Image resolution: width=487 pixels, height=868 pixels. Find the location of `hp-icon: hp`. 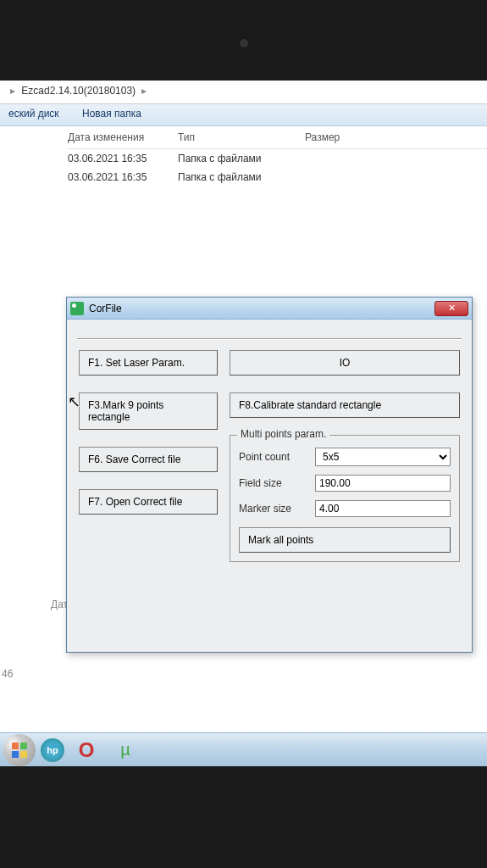

hp-icon: hp is located at coordinates (53, 750).